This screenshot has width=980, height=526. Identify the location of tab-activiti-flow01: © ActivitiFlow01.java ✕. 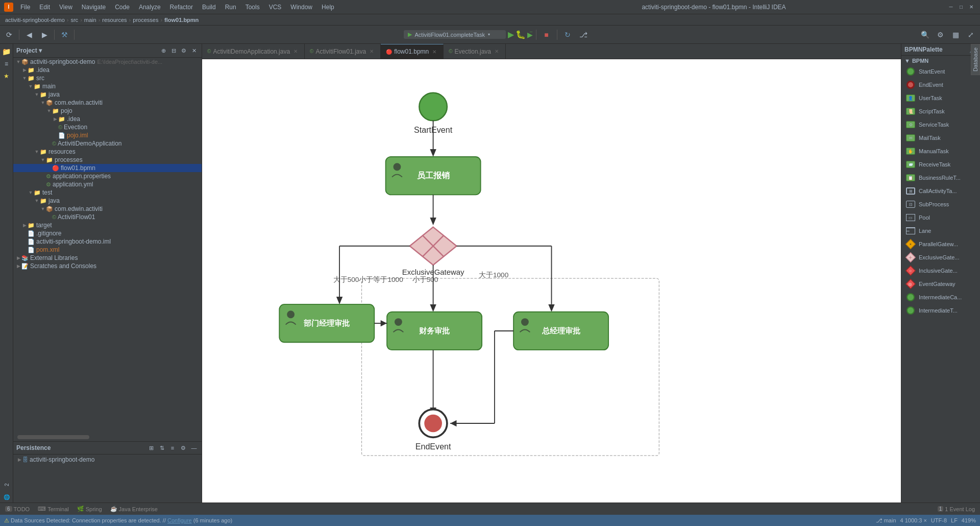
(343, 52).